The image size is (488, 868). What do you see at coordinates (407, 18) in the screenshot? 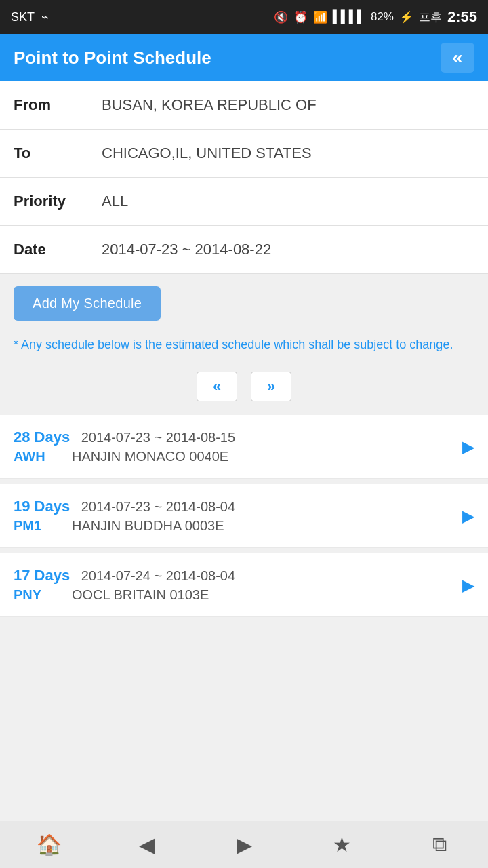
I see `charge-icon: ⚡` at bounding box center [407, 18].